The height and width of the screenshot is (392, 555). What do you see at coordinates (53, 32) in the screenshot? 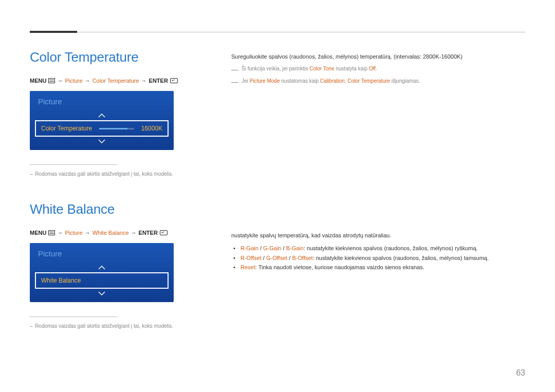
I see `horizontal-rule-accent` at bounding box center [53, 32].